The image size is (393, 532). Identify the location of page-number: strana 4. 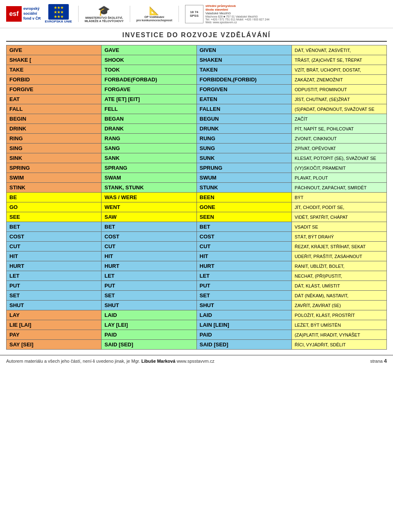
(378, 361).